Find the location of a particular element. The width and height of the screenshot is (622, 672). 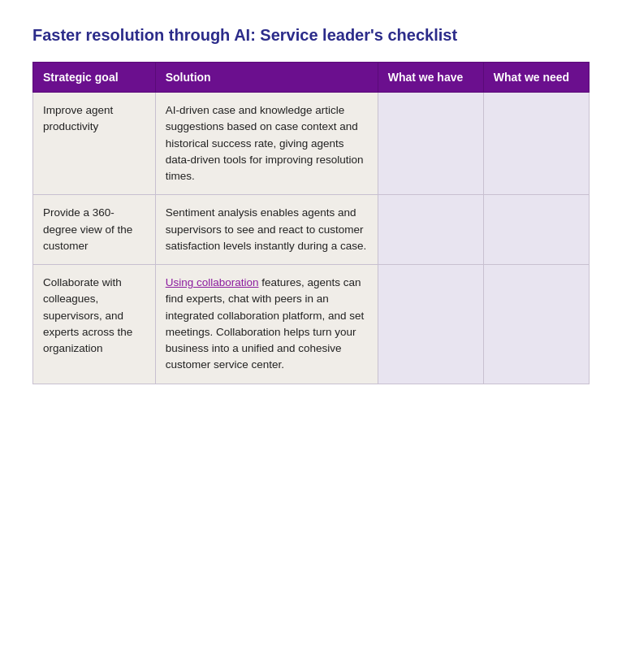

cell-strategic-goal: Improve agent productivity is located at coordinates (94, 144).